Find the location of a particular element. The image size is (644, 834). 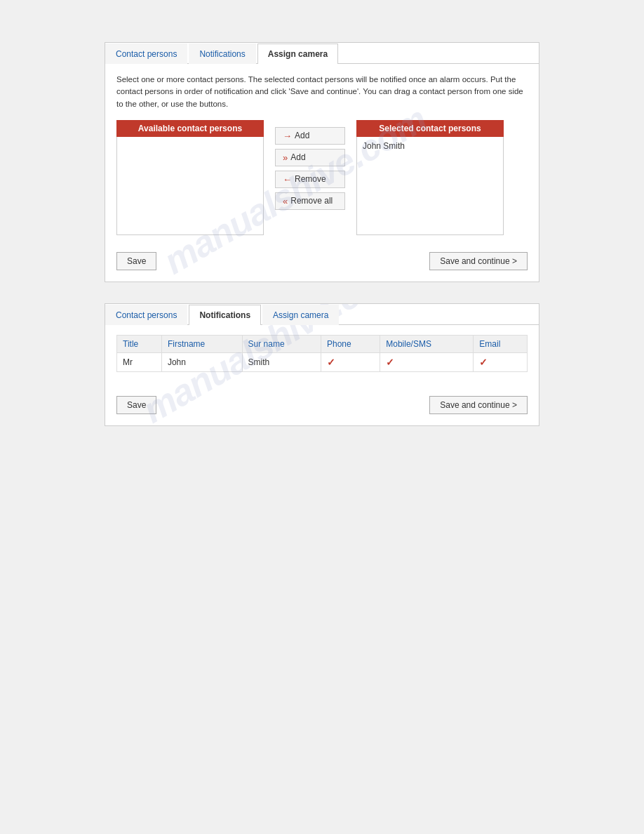

add-button-1: → Add is located at coordinates (310, 136).